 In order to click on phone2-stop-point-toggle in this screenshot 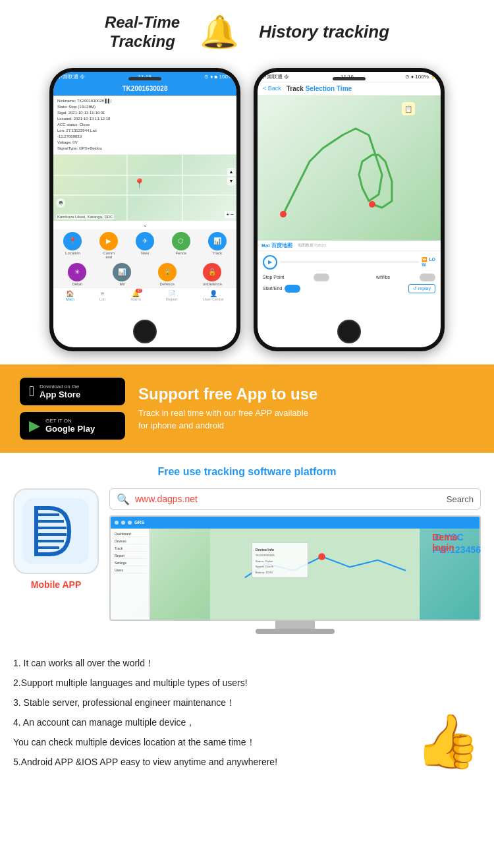, I will do `click(321, 277)`.